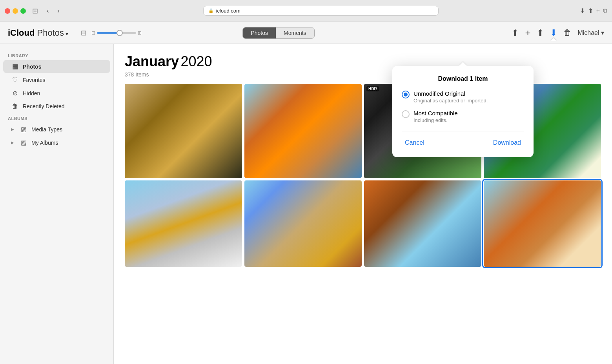  Describe the element at coordinates (463, 140) in the screenshot. I see `popover-actions: Cancel Download` at that location.